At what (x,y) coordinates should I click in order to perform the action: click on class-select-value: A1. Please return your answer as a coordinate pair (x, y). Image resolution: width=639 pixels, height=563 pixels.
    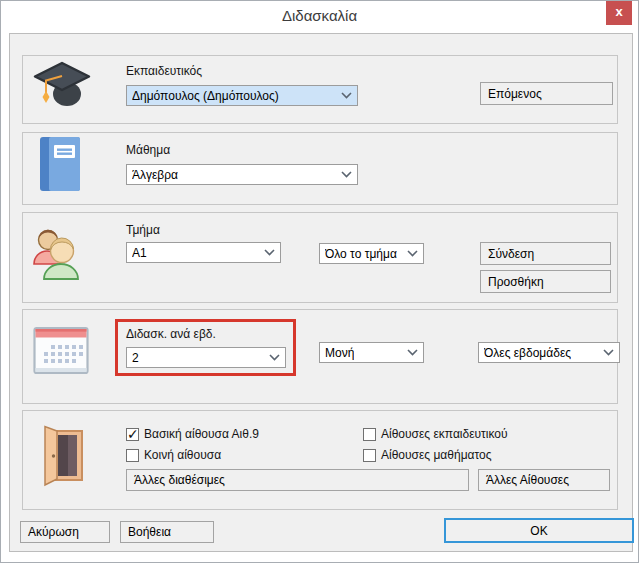
    Looking at the image, I should click on (140, 253).